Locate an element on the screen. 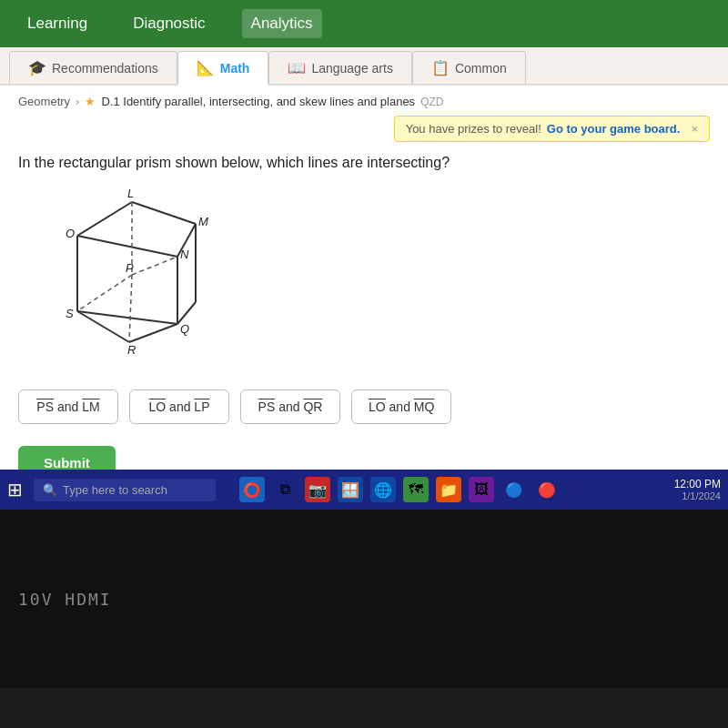  windows-start-icon: ⊞ is located at coordinates (15, 490).